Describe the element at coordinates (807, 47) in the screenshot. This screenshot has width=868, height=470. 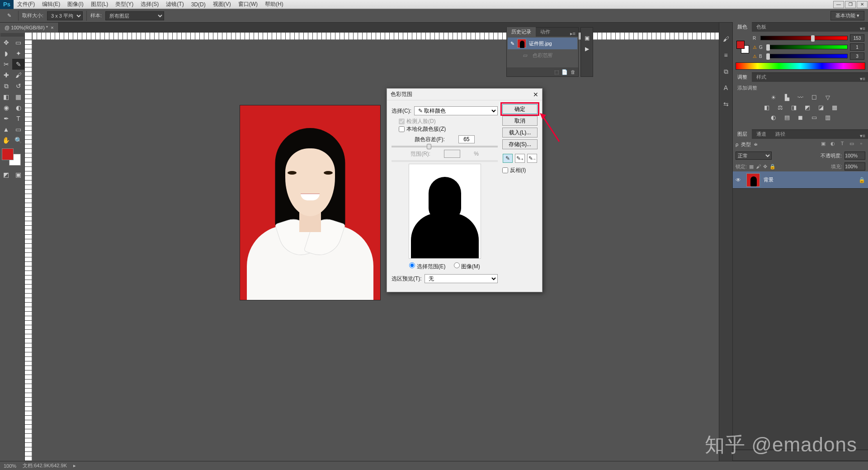
I see `g-slider` at that location.